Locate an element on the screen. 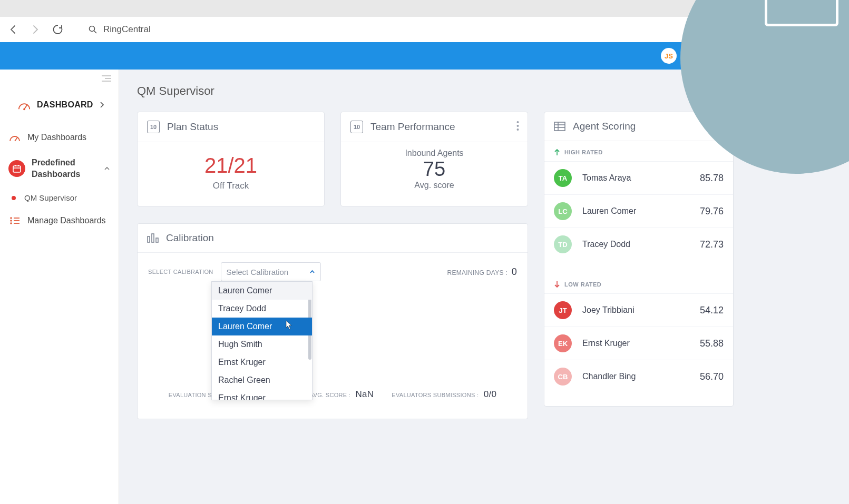 This screenshot has height=504, width=849. sidebar-item-dashboard-main: DASHBOARD is located at coordinates (59, 105).